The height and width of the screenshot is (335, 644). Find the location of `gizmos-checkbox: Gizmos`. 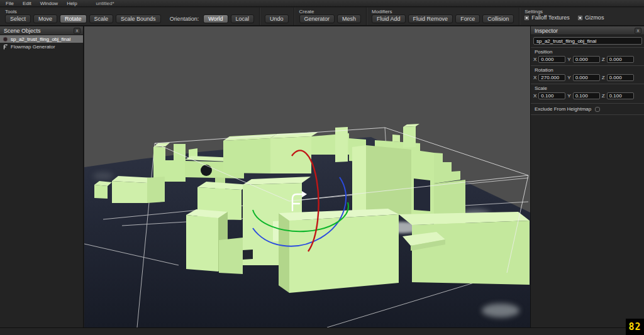

gizmos-checkbox: Gizmos is located at coordinates (591, 18).